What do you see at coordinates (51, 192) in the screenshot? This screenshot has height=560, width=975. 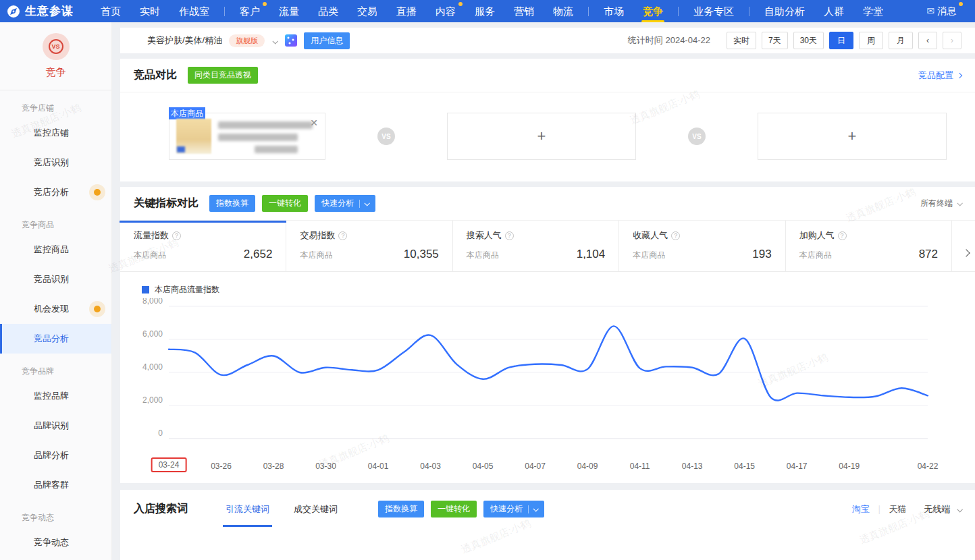 I see `sidebar-item-label: 竞店分析` at bounding box center [51, 192].